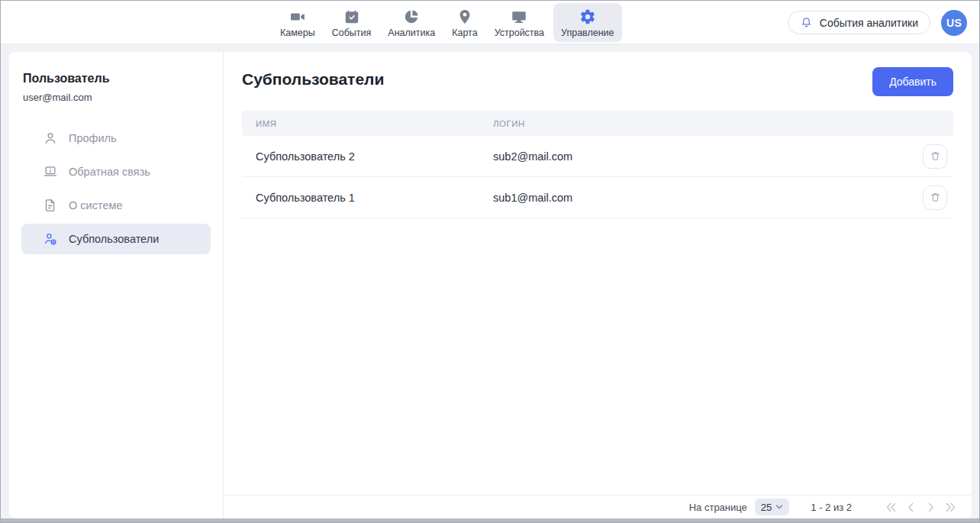 This screenshot has width=980, height=523. I want to click on add-subuser-button: Добавить, so click(913, 82).